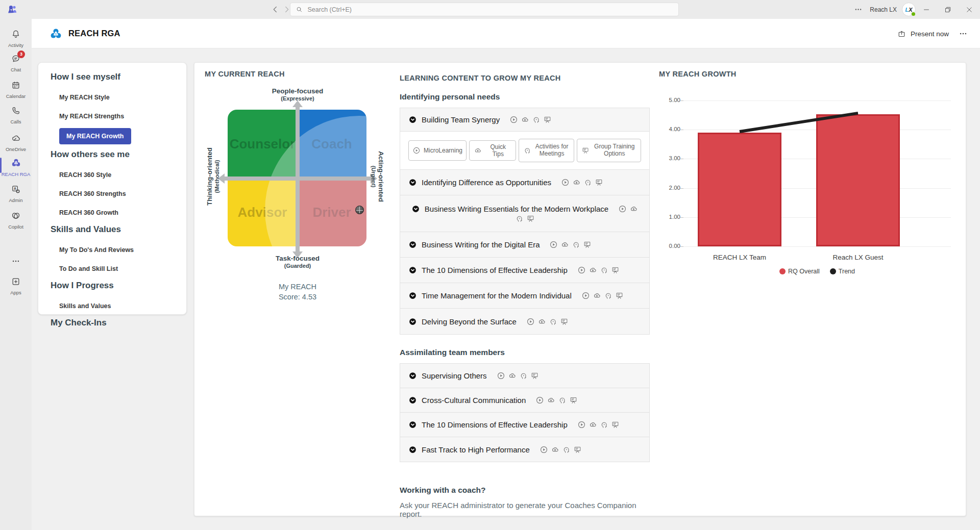  What do you see at coordinates (16, 286) in the screenshot?
I see `rail-item-apps: Apps` at bounding box center [16, 286].